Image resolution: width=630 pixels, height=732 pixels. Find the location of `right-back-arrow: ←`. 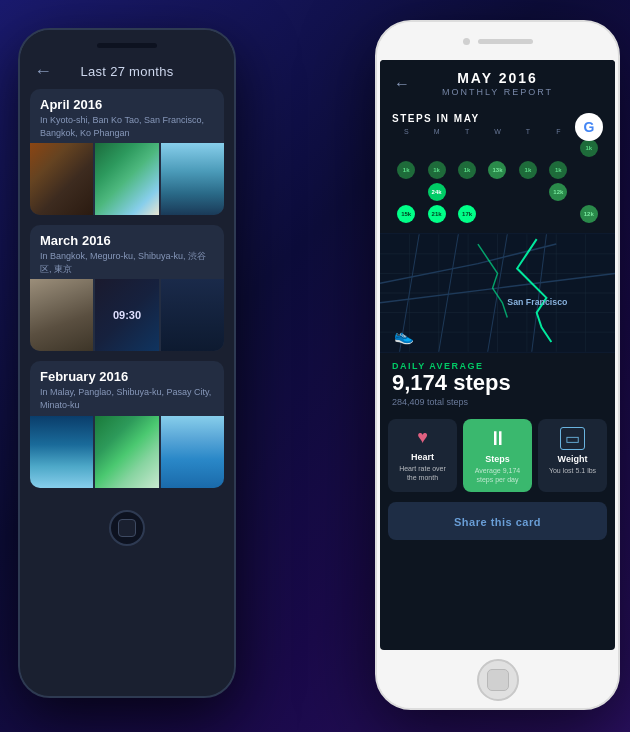

right-back-arrow: ← is located at coordinates (402, 84).